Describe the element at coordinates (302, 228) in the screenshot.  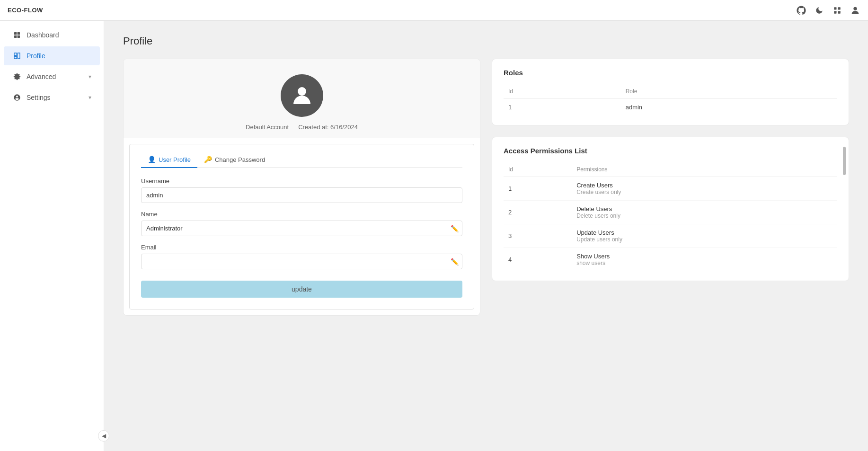
I see `name-input-wrapper: ✏️` at that location.